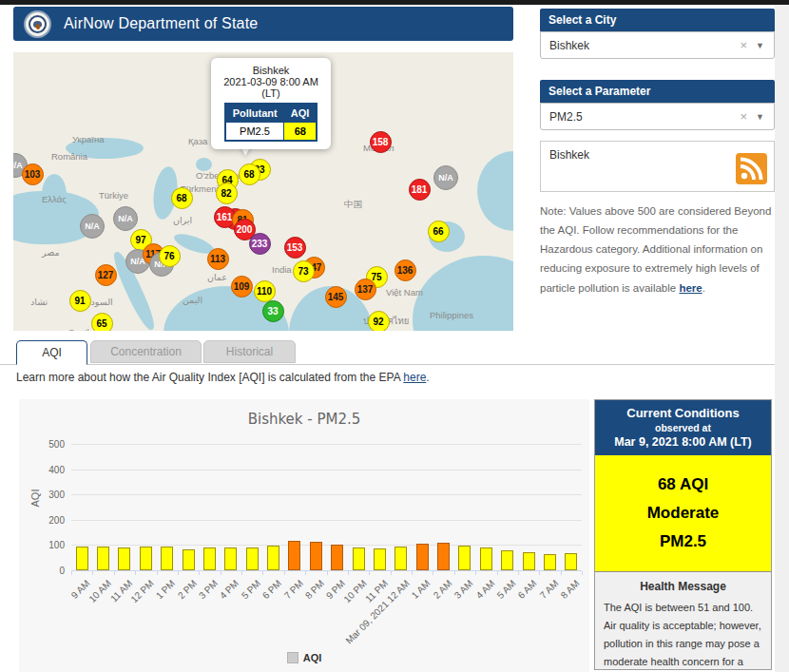 Image resolution: width=789 pixels, height=672 pixels. What do you see at coordinates (222, 377) in the screenshot?
I see `learn-more-text: Learn more about how the Air Quality Ind…` at bounding box center [222, 377].